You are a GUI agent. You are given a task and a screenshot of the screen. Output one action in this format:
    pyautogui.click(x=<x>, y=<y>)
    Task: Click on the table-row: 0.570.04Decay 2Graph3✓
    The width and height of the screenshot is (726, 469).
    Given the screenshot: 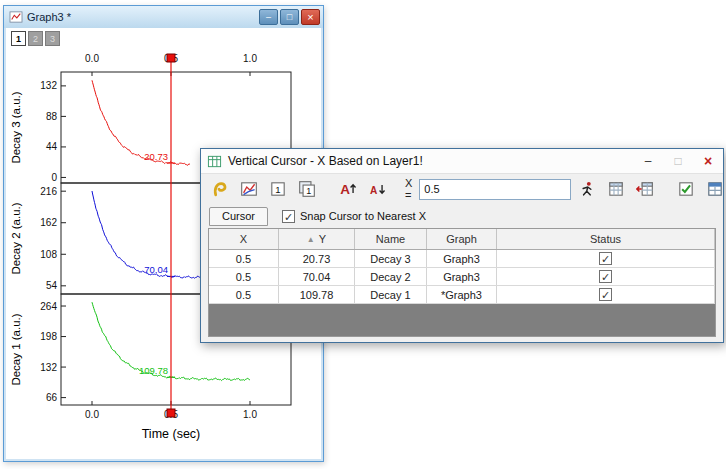 What is the action you would take?
    pyautogui.click(x=462, y=277)
    